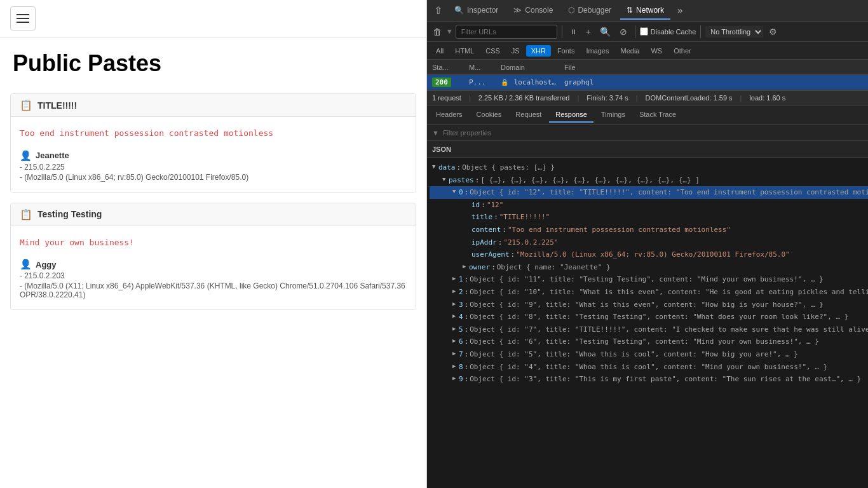  What do you see at coordinates (214, 268) in the screenshot?
I see `paste-body-2: Mind your own business! 👤 Aggy - 215.0.2…` at bounding box center [214, 268].